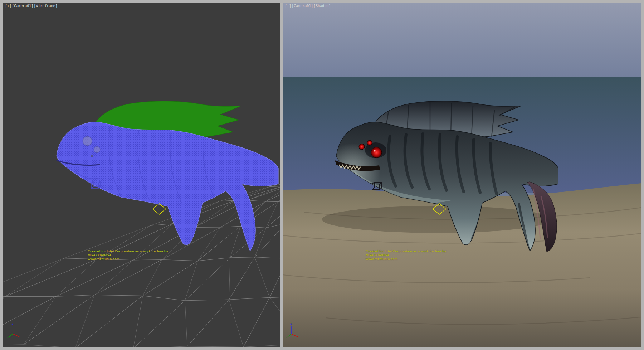 The width and height of the screenshot is (644, 350). What do you see at coordinates (92, 156) in the screenshot?
I see `fish-nostril` at bounding box center [92, 156].